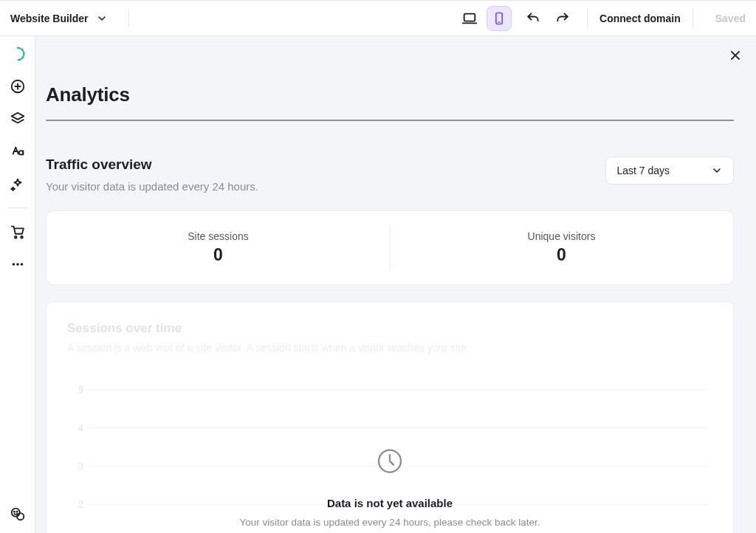 The image size is (756, 533). What do you see at coordinates (80, 428) in the screenshot?
I see `y-tick: 4` at bounding box center [80, 428].